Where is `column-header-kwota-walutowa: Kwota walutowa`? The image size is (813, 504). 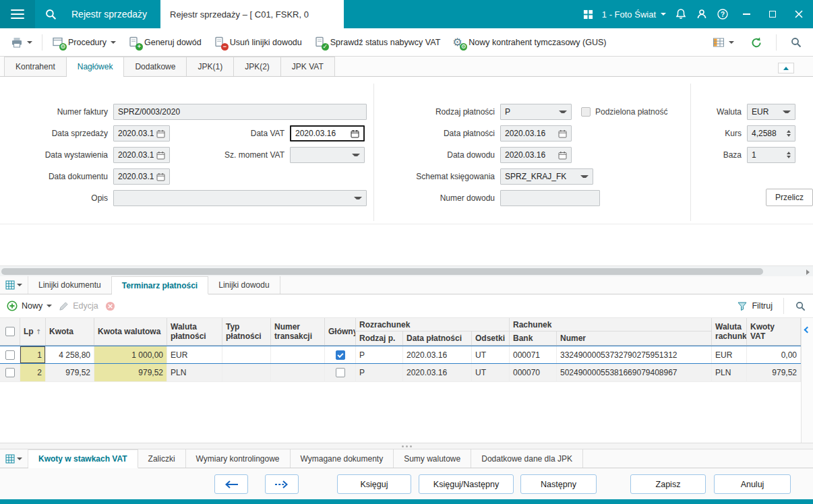 column-header-kwota-walutowa: Kwota walutowa is located at coordinates (131, 332).